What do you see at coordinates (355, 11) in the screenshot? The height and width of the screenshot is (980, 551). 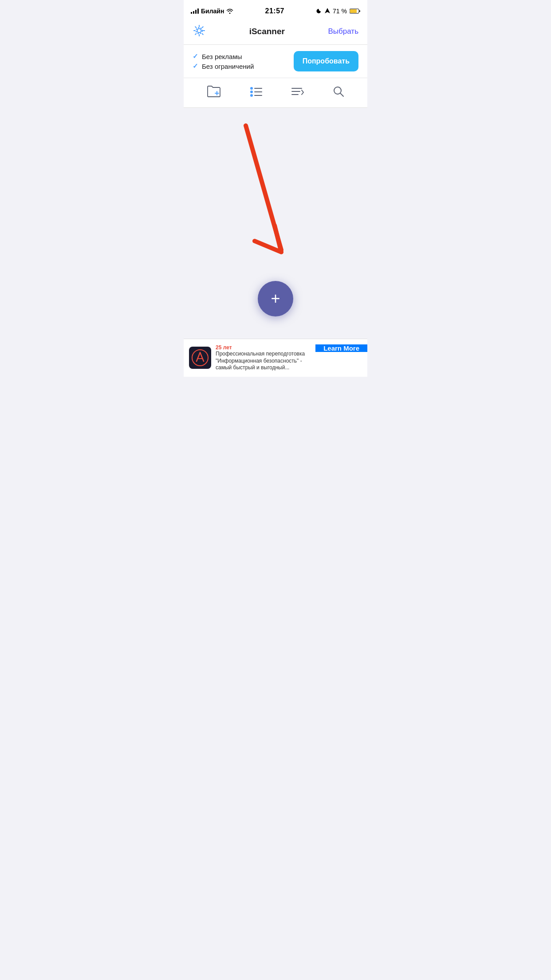 I see `battery-icon` at bounding box center [355, 11].